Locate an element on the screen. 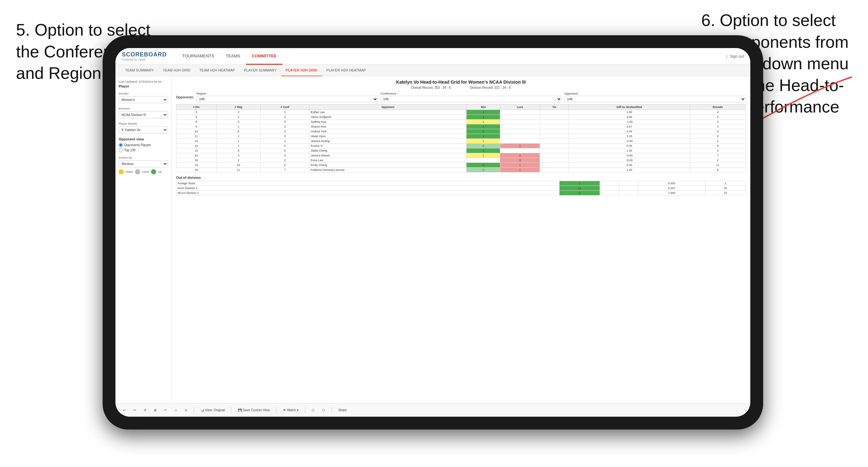 This screenshot has width=868, height=467. cell-div: 10 is located at coordinates (196, 131).